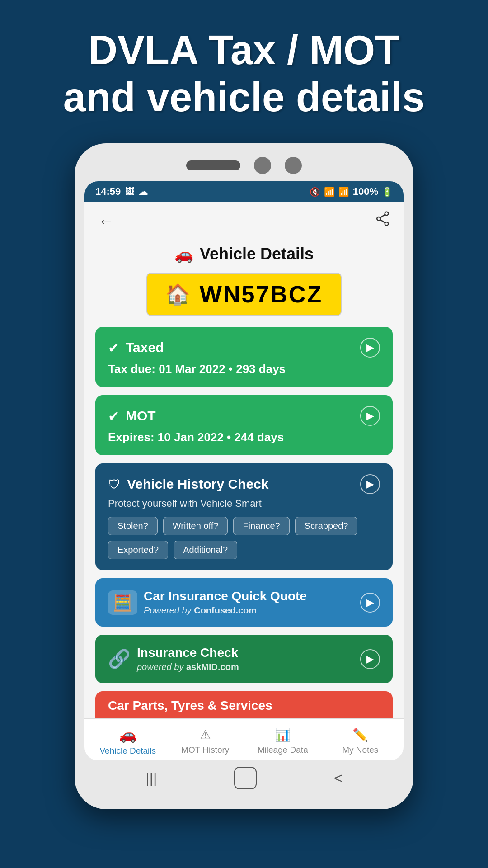 The width and height of the screenshot is (488, 868). What do you see at coordinates (370, 416) in the screenshot?
I see `mot-chevron: ▶` at bounding box center [370, 416].